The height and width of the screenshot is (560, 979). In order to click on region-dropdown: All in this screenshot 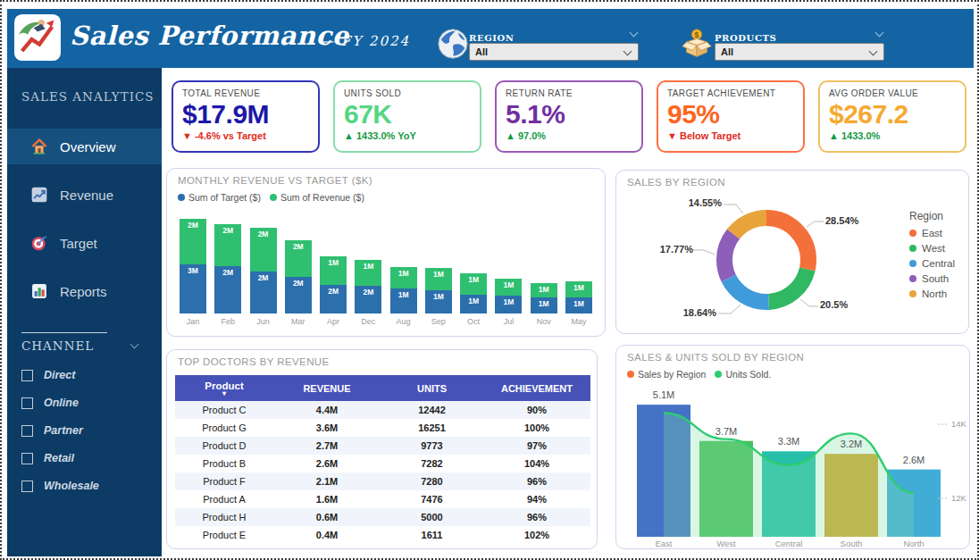, I will do `click(554, 52)`.